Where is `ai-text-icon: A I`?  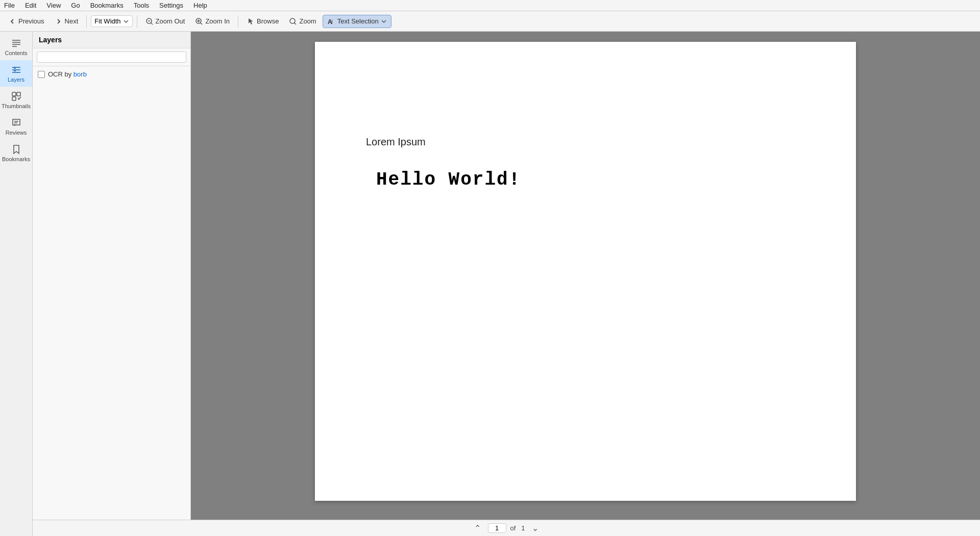
ai-text-icon: A I is located at coordinates (331, 21).